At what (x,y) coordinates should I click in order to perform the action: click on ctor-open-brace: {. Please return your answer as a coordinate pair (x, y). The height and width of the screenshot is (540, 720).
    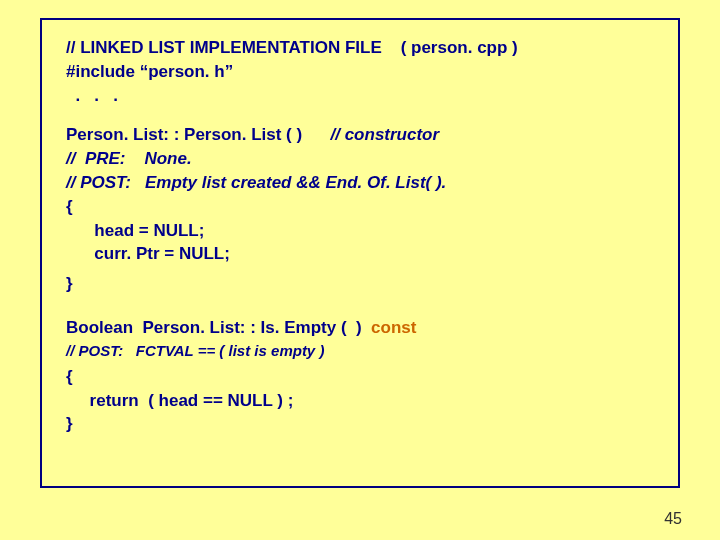
    Looking at the image, I should click on (365, 207).